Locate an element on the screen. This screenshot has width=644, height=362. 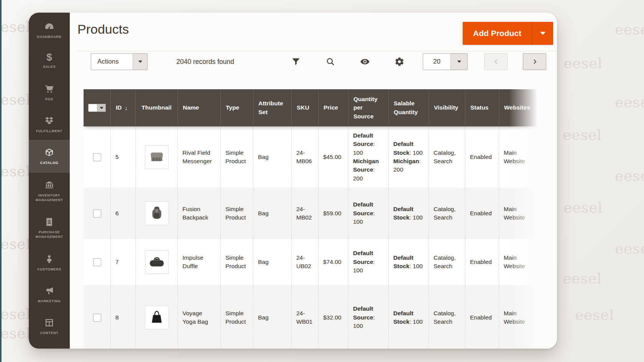
select-all-control is located at coordinates (97, 108).